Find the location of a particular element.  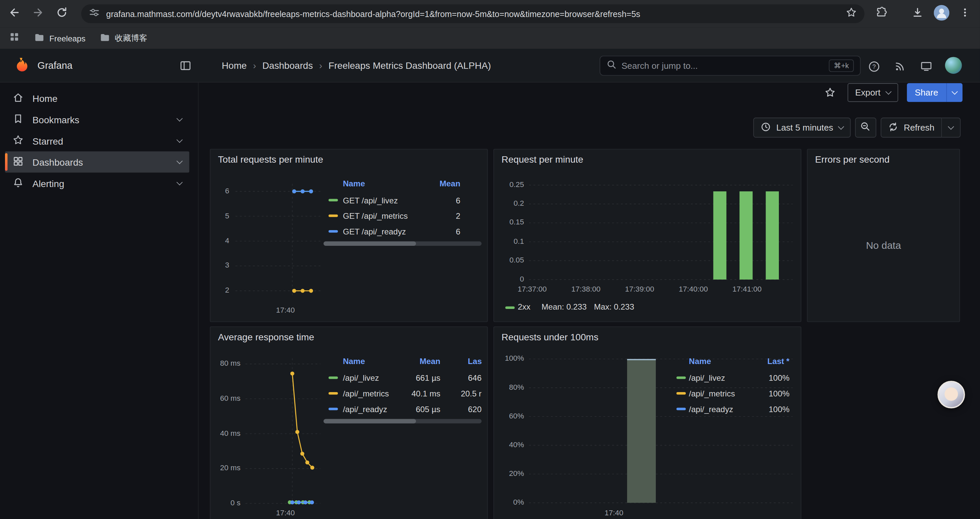

share-menu-caret is located at coordinates (954, 93).